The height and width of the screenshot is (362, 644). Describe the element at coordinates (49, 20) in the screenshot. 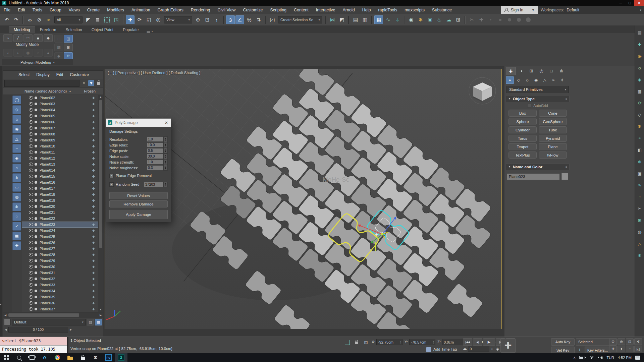

I see `bind-to-space-warp-icon: ≈` at that location.